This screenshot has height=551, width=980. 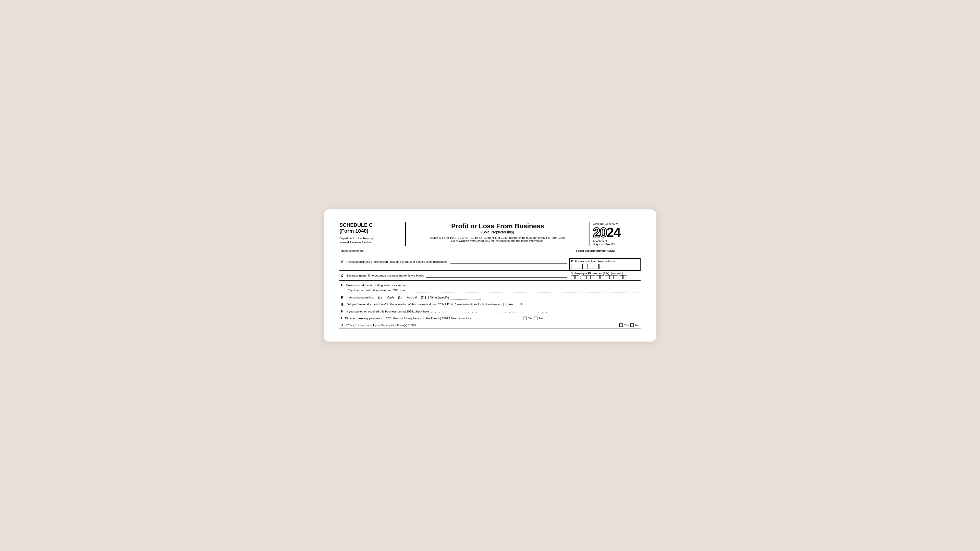 I want to click on row-j-no-checkbox, so click(x=632, y=325).